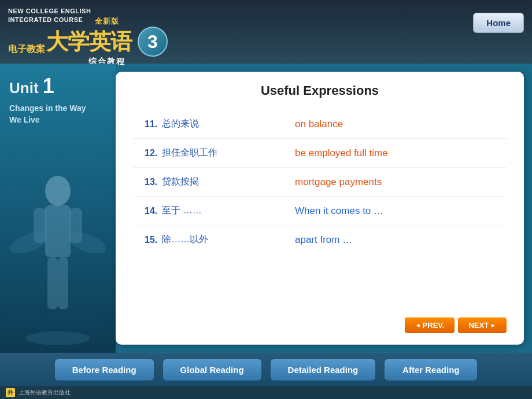 This screenshot has height=399, width=532. What do you see at coordinates (190, 153) in the screenshot?
I see `expr-cn-2: 担任全职工作` at bounding box center [190, 153].